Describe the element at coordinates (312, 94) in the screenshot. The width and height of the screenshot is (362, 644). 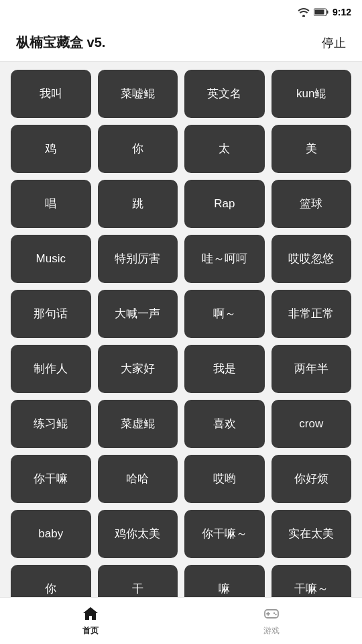
I see `grid-button-3: kun鲲` at that location.